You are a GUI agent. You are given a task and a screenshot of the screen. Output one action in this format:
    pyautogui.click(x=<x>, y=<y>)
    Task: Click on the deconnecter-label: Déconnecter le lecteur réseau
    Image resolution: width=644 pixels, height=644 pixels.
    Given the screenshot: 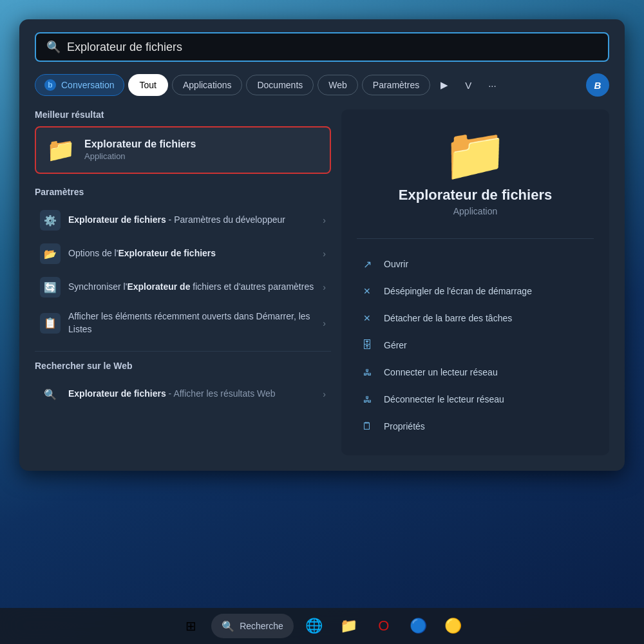 What is the action you would take?
    pyautogui.click(x=444, y=399)
    